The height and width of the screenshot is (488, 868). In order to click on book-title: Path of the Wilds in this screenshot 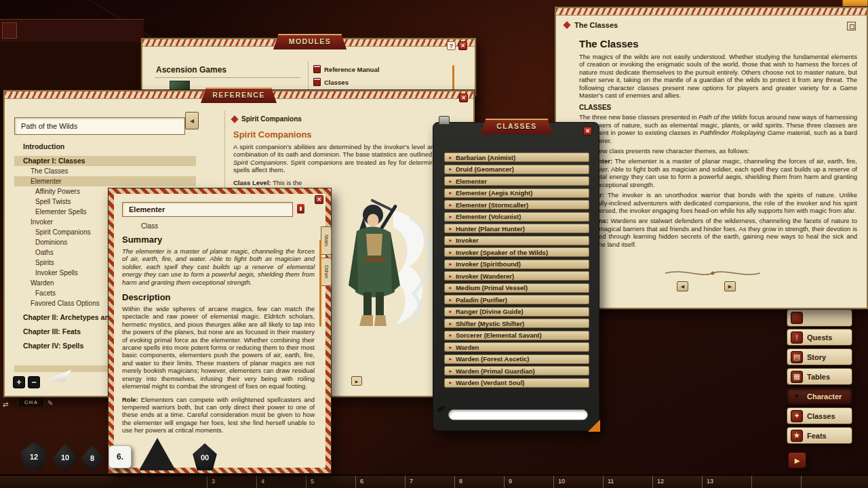, I will do `click(49, 126)`.